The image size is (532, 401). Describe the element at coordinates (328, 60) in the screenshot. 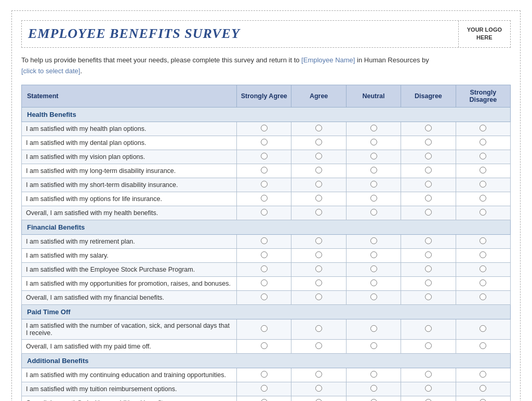

I see `intro-placeholder-name: [Employee Name]` at that location.